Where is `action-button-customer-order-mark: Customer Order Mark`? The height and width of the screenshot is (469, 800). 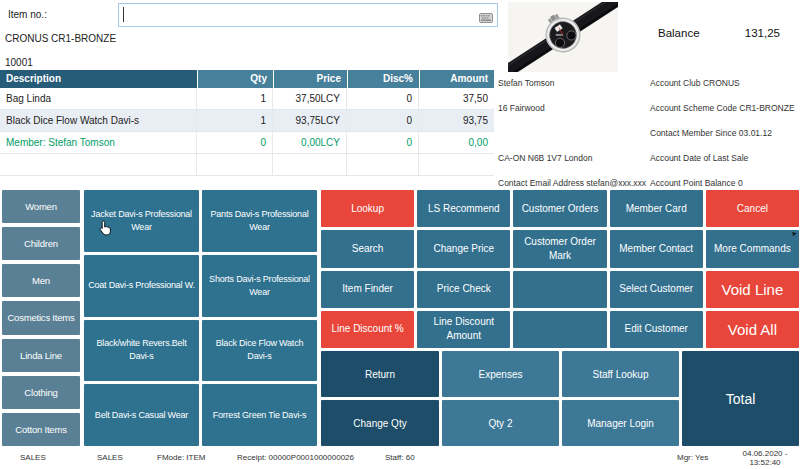 action-button-customer-order-mark: Customer Order Mark is located at coordinates (560, 248).